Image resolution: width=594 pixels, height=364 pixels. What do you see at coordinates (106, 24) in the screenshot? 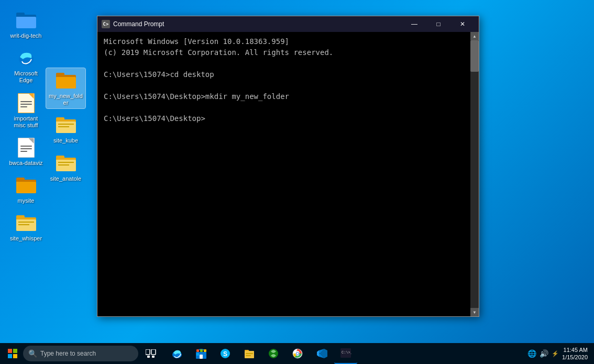
I see `cmd-window-icon: C>` at bounding box center [106, 24].